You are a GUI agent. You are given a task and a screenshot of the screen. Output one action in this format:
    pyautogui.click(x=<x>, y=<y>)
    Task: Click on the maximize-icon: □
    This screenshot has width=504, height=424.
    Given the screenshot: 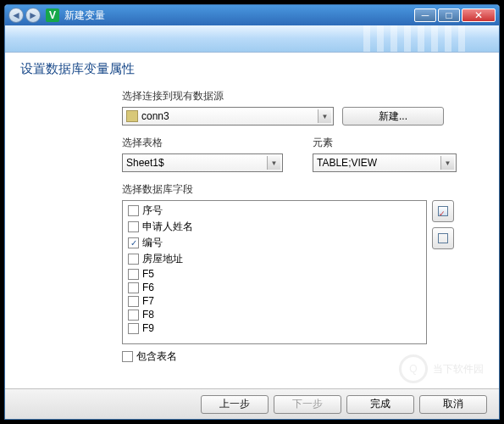 What is the action you would take?
    pyautogui.click(x=449, y=15)
    